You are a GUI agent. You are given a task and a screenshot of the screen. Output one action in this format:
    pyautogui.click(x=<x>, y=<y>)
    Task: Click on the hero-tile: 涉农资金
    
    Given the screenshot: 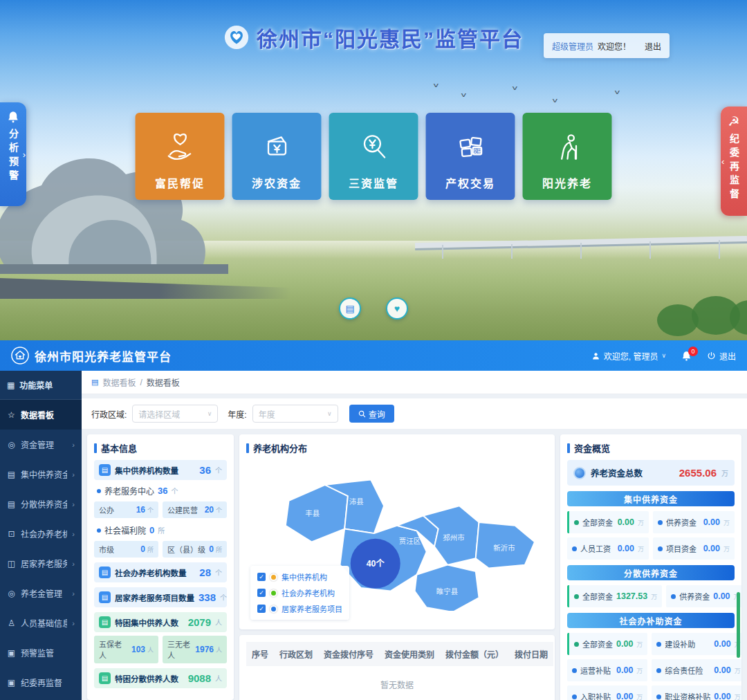 What is the action you would take?
    pyautogui.click(x=277, y=156)
    